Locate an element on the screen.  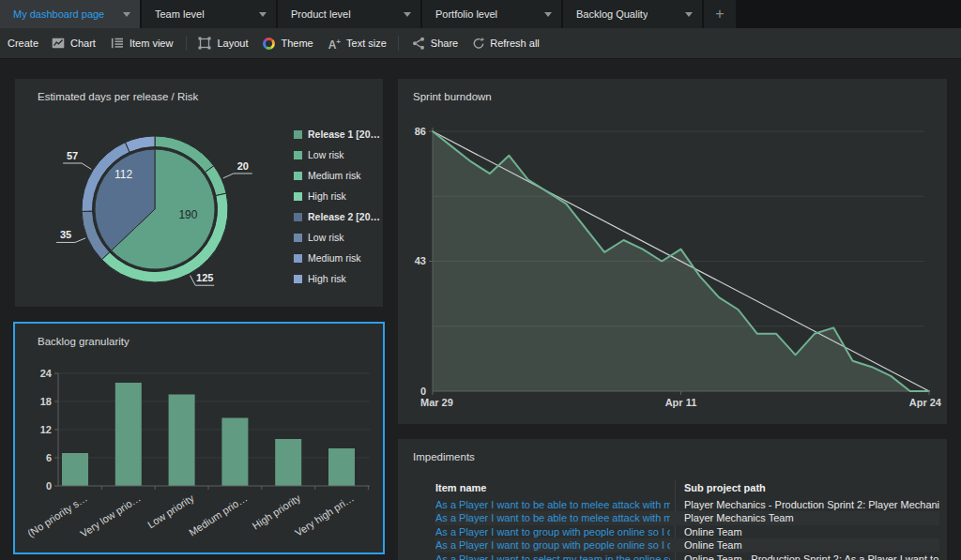
item-view-button: Item view is located at coordinates (142, 43).